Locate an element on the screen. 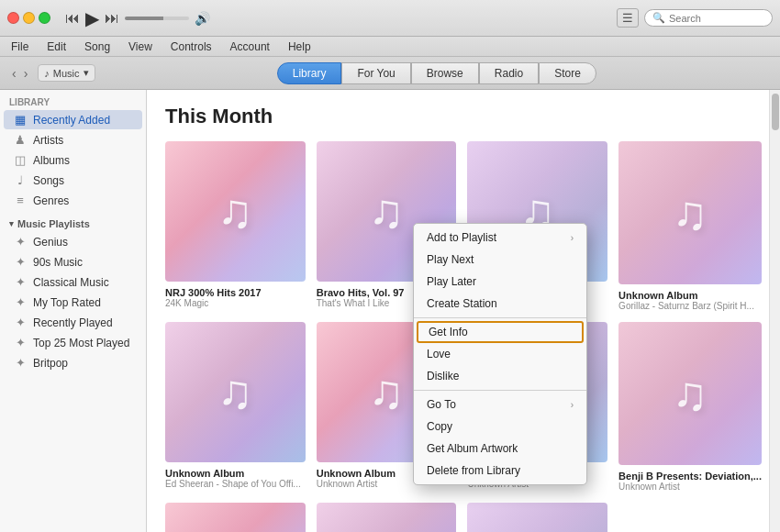  sidebar-item-recently-added: ▦ Recently Added is located at coordinates (73, 119).